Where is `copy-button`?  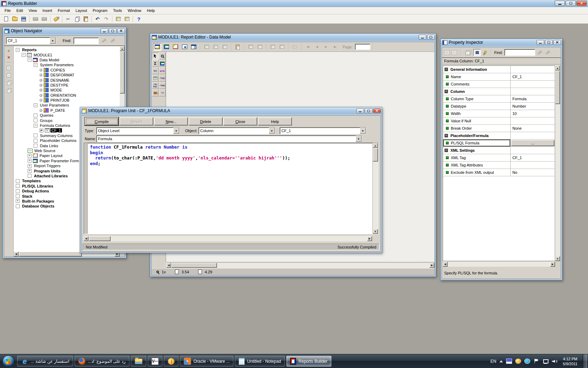 copy-button is located at coordinates (77, 19).